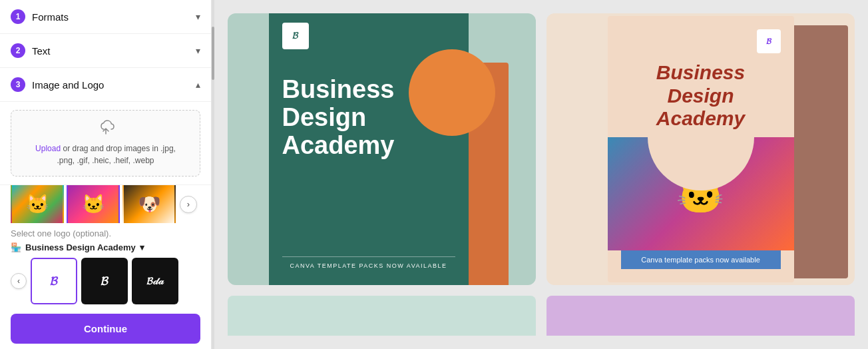 The height and width of the screenshot is (349, 868). I want to click on upload-link: Upload, so click(48, 149).